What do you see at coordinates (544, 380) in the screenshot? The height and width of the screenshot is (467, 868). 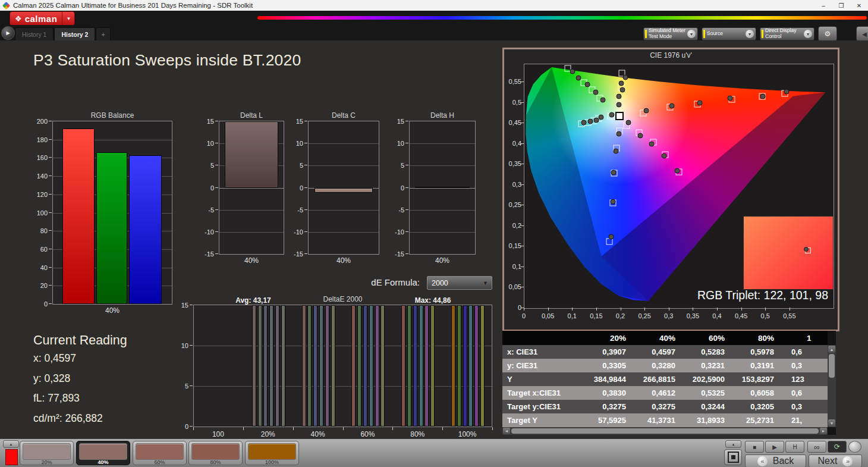 I see `table-row-label: Y` at bounding box center [544, 380].